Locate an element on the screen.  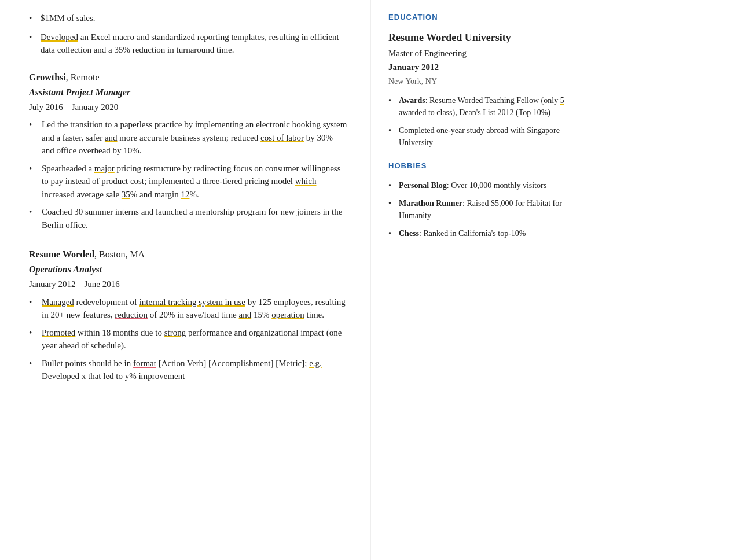
developed-underline: Developed is located at coordinates (59, 37).